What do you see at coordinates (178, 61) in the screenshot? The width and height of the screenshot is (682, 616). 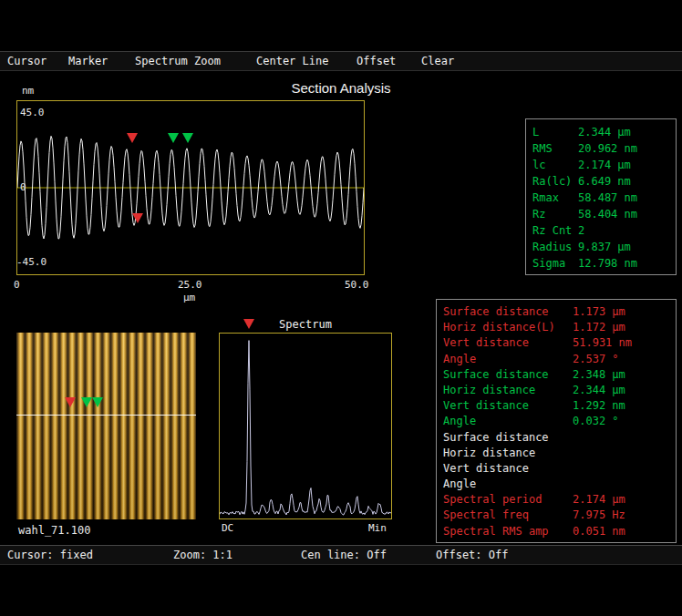 I see `menu-item-spectrum-zoom: Spectrum Zoom` at bounding box center [178, 61].